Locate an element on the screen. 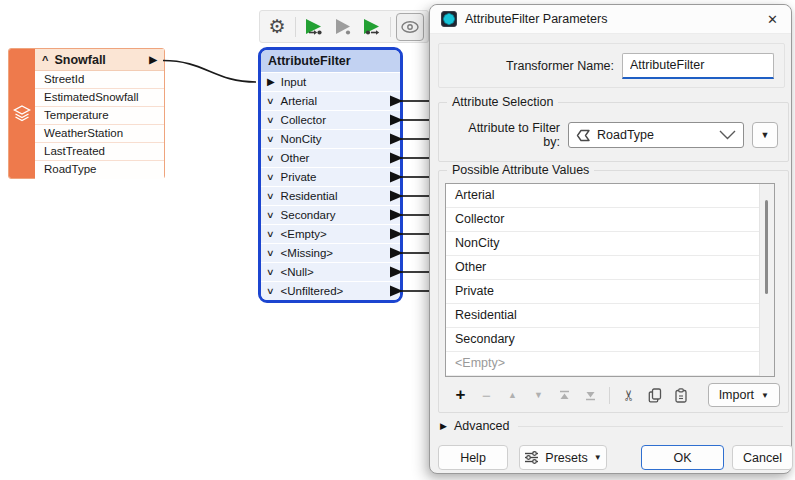 The width and height of the screenshot is (795, 480). output-port-label: NonCity is located at coordinates (302, 139).